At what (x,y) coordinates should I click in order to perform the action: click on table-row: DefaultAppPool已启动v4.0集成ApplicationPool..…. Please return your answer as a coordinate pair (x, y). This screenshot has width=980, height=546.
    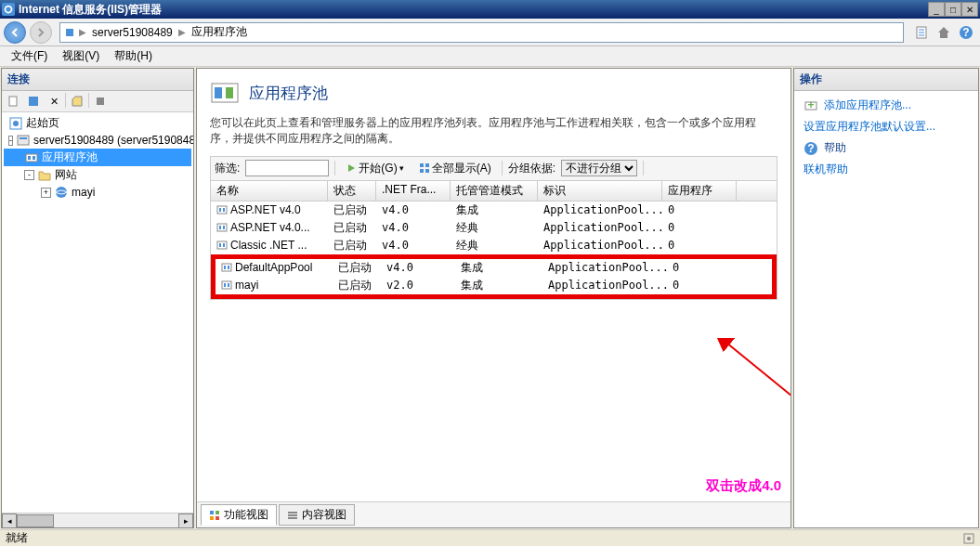
    Looking at the image, I should click on (494, 267).